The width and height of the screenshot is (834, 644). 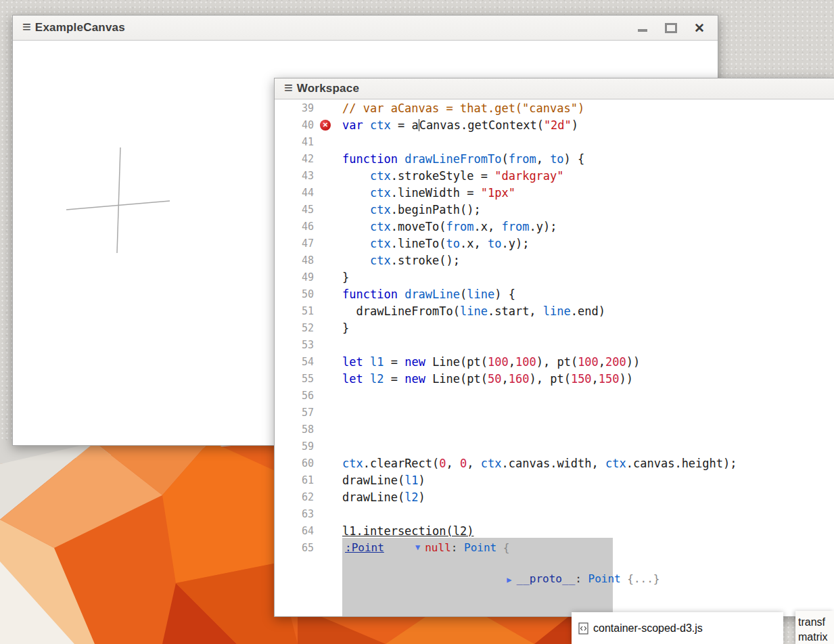 I want to click on file-list-item: container-scoped-d3.js, so click(x=648, y=628).